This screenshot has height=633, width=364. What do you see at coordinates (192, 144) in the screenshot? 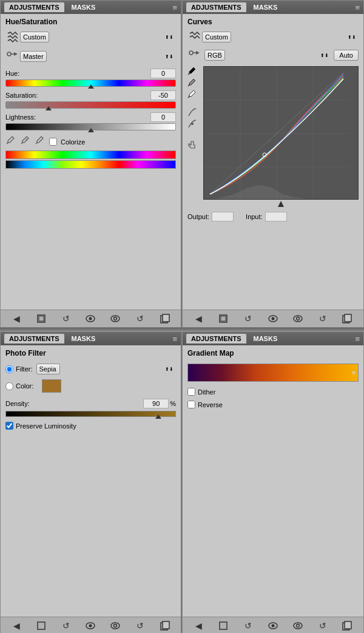
I see `curves-hand-icon` at bounding box center [192, 144].